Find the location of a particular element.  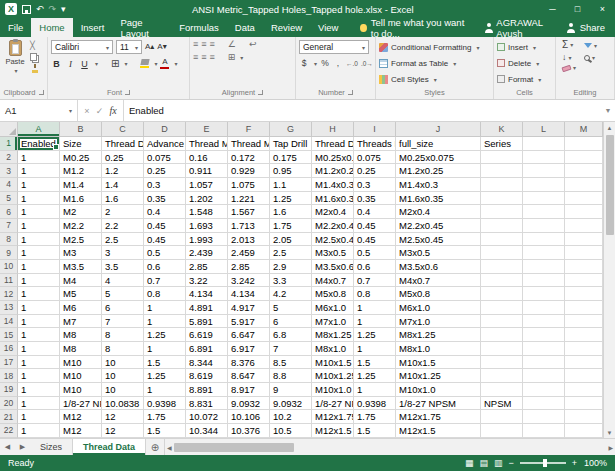

cell-styles-button: Cell Styles▾ is located at coordinates (434, 79).